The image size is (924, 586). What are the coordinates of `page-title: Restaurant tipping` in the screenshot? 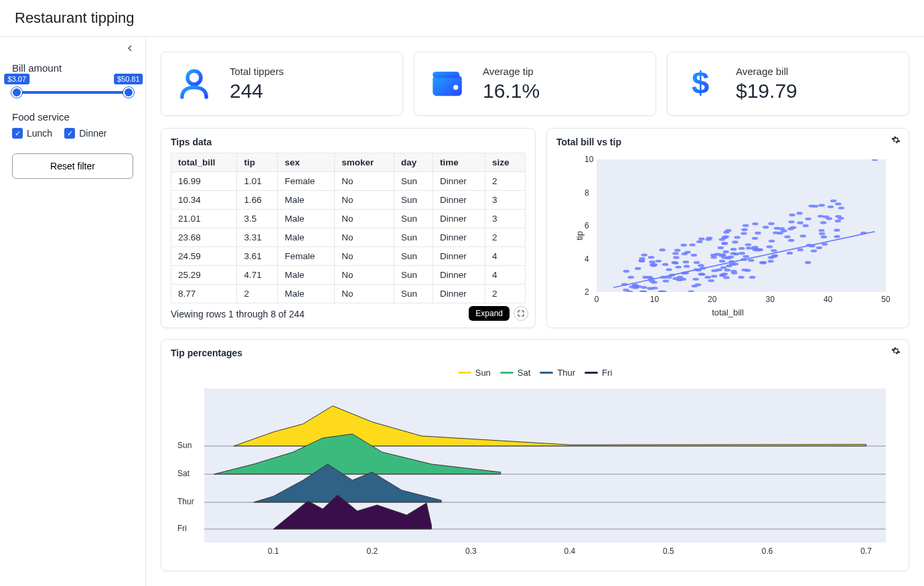 It's located at (462, 19).